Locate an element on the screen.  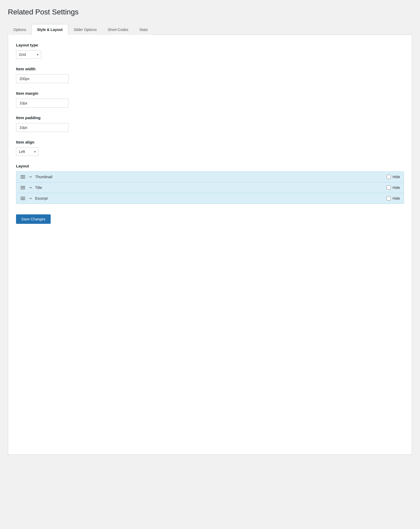
thumbnail-item-name: Thumbnail is located at coordinates (211, 177).